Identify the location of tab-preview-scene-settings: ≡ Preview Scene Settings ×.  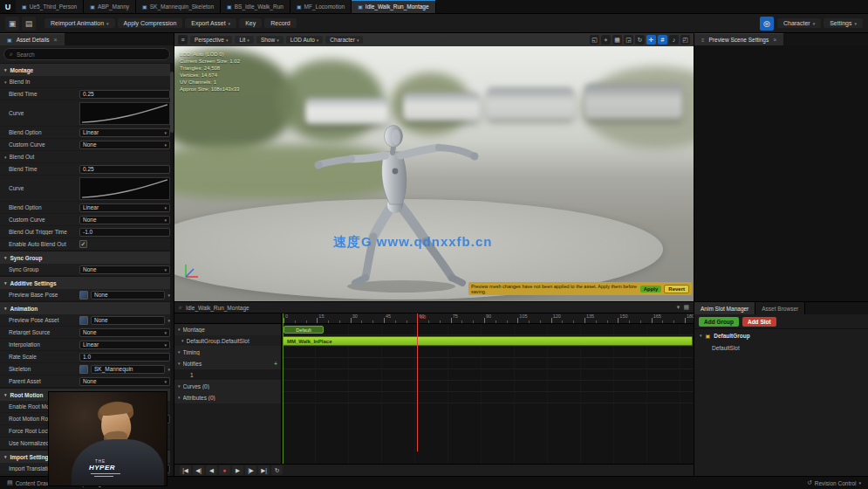
(739, 39).